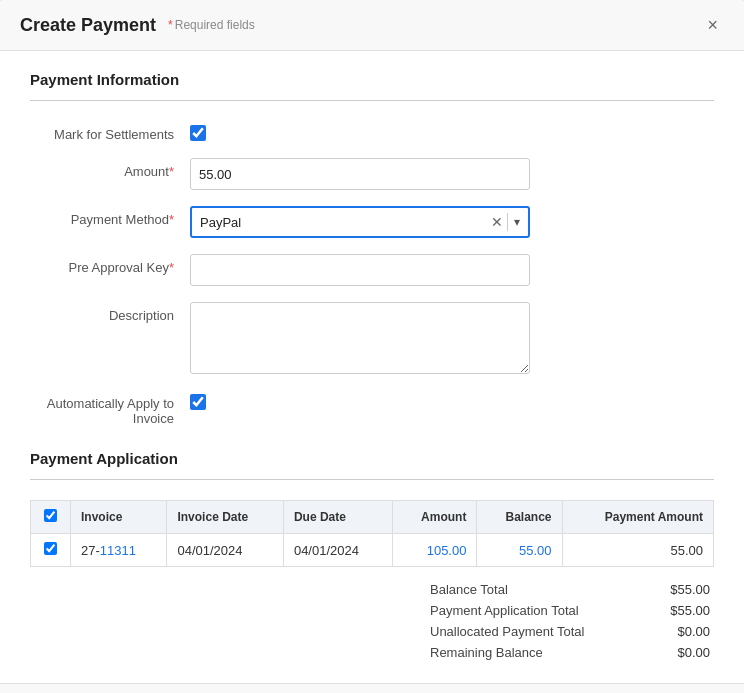 The image size is (744, 693). What do you see at coordinates (469, 590) in the screenshot?
I see `balance-total-label: Balance Total` at bounding box center [469, 590].